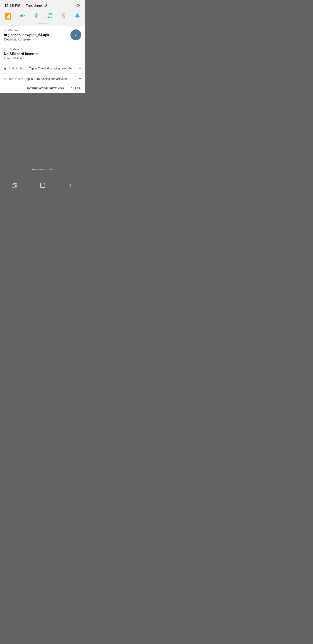 Image resolution: width=313 pixels, height=644 pixels. What do you see at coordinates (42, 35) in the screenshot?
I see `chrome-notification: ✓ Chrome org.schabi.newpipe_64.apk Downl…` at bounding box center [42, 35].